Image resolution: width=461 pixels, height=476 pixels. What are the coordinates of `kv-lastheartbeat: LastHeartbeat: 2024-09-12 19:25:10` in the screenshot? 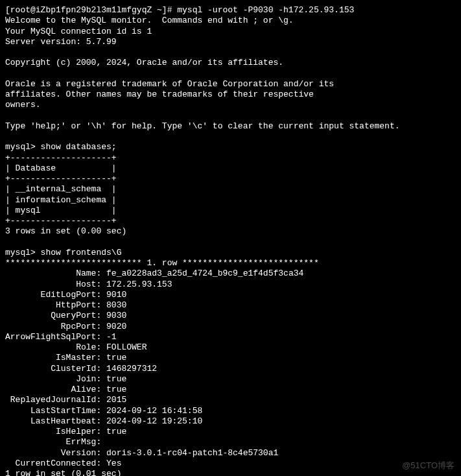 It's located at (231, 422).